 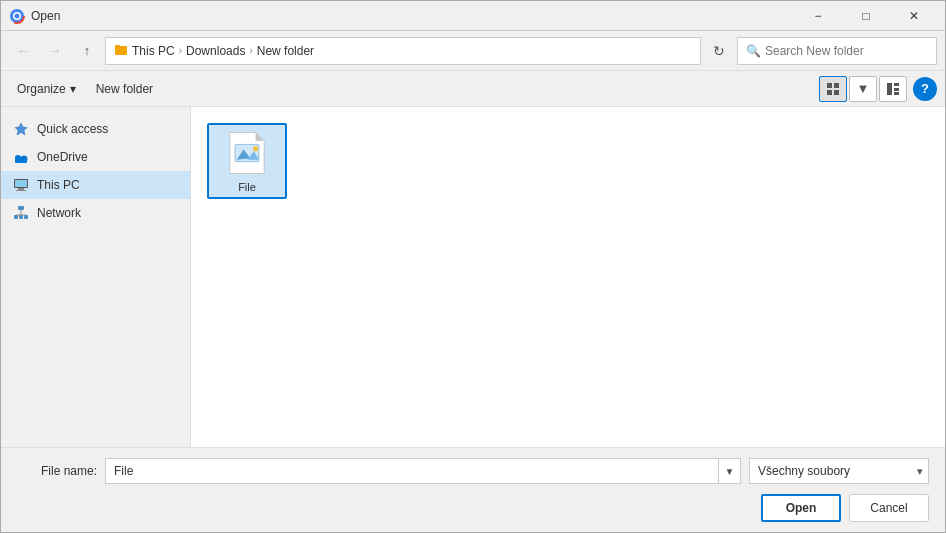 What do you see at coordinates (72, 129) in the screenshot?
I see `sidebar-item-label: Quick access` at bounding box center [72, 129].